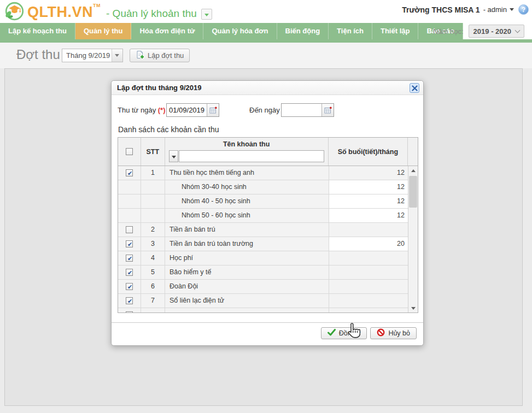  Describe the element at coordinates (153, 229) in the screenshot. I see `row-stt: 2` at that location.